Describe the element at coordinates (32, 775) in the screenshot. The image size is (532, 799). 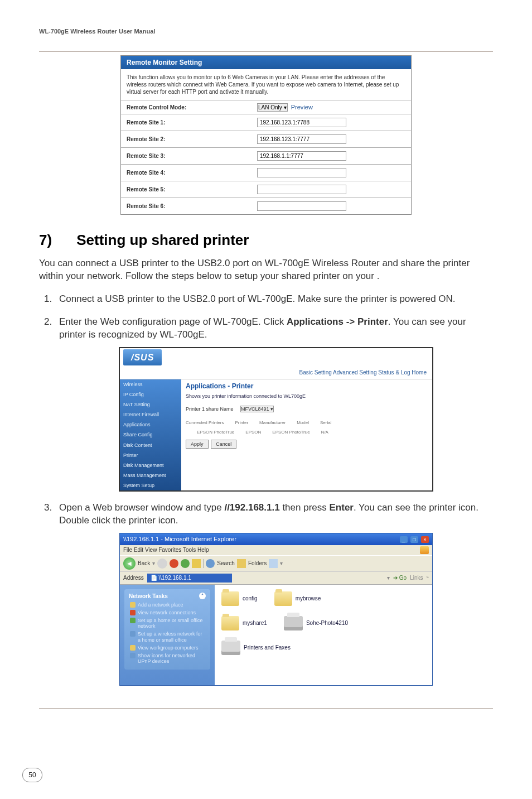
I see `page-number: 50` at that location.